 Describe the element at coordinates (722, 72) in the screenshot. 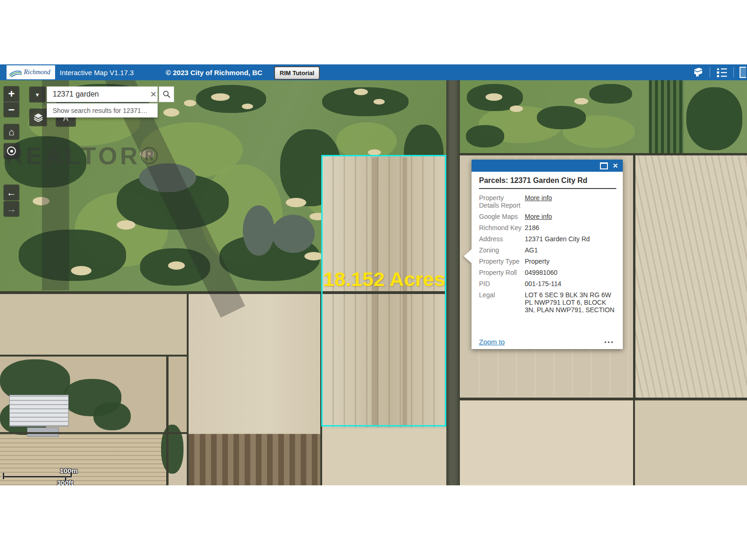

I see `legend-list-icon` at that location.